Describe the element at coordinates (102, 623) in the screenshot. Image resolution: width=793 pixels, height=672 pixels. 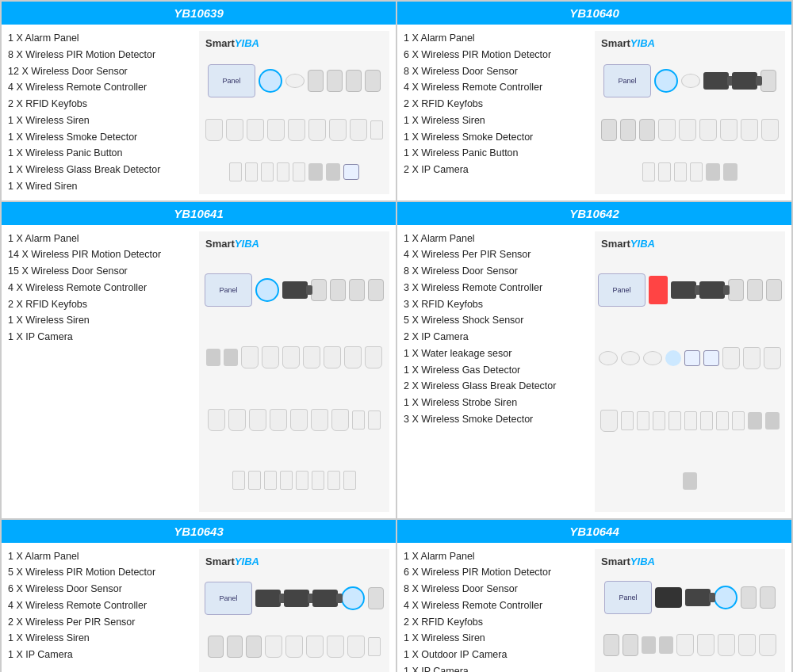
I see `list-item: 2 X Wireless Per PIR Sensor` at that location.